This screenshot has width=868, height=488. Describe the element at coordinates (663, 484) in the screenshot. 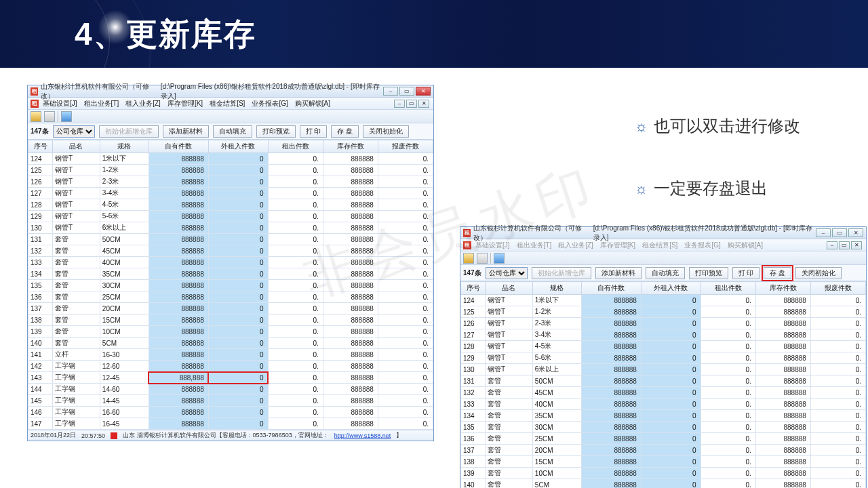

I see `table-row: 140套管5CM88888800.8888880.` at that location.